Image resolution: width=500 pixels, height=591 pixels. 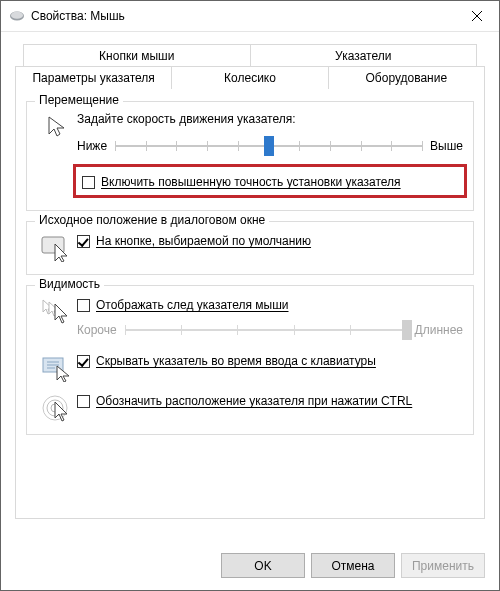 What do you see at coordinates (270, 181) in the screenshot?
I see `precision-highlight: Включить повышенную точность установки у…` at bounding box center [270, 181].